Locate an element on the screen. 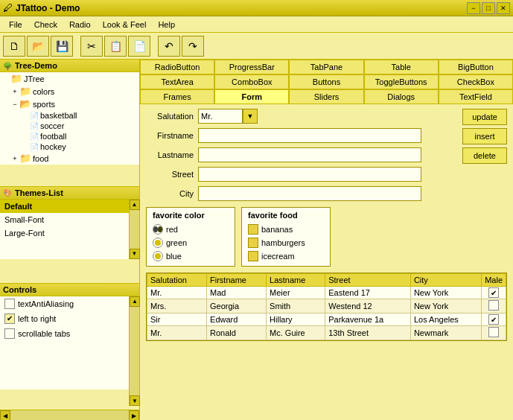  update-button: update is located at coordinates (485, 117).